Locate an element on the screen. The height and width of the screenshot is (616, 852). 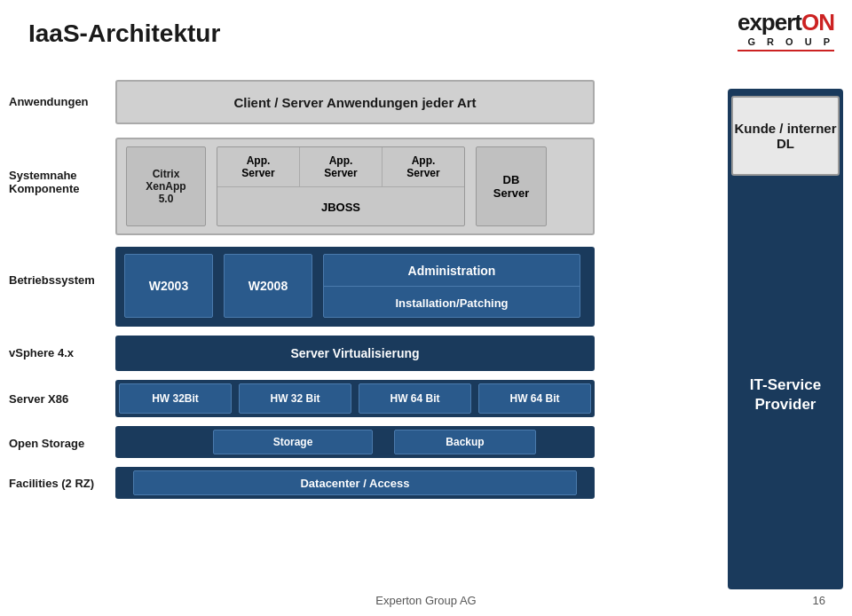
footer-company: Experton Group AG is located at coordinates (426, 600).